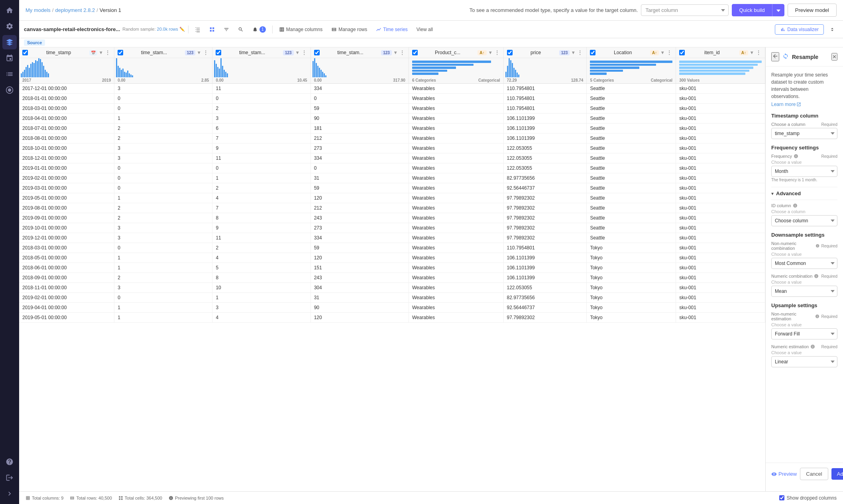  Describe the element at coordinates (545, 178) in the screenshot. I see `table-cell: 82.97735656` at that location.